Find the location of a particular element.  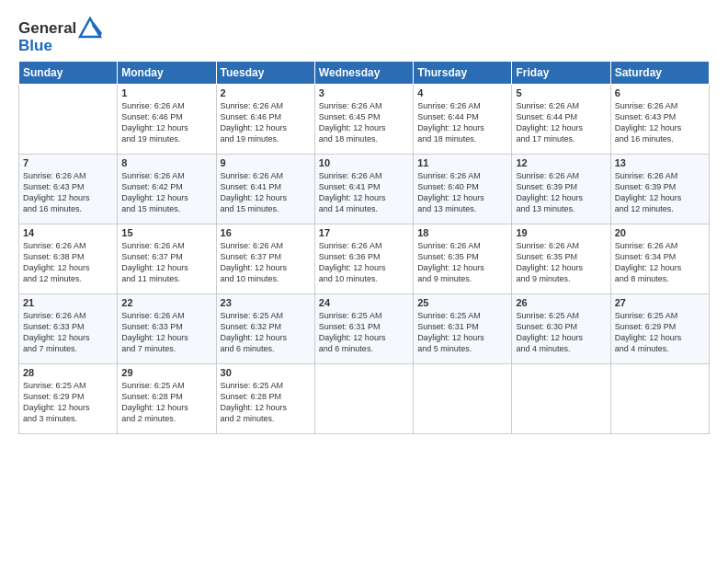

col-header-monday: Monday is located at coordinates (167, 74).